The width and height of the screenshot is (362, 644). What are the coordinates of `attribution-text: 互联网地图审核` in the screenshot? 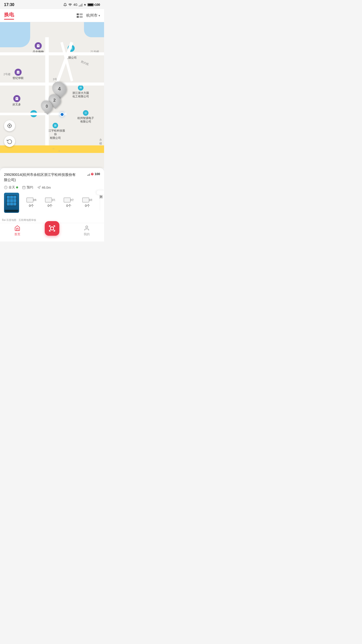 It's located at (27, 220).